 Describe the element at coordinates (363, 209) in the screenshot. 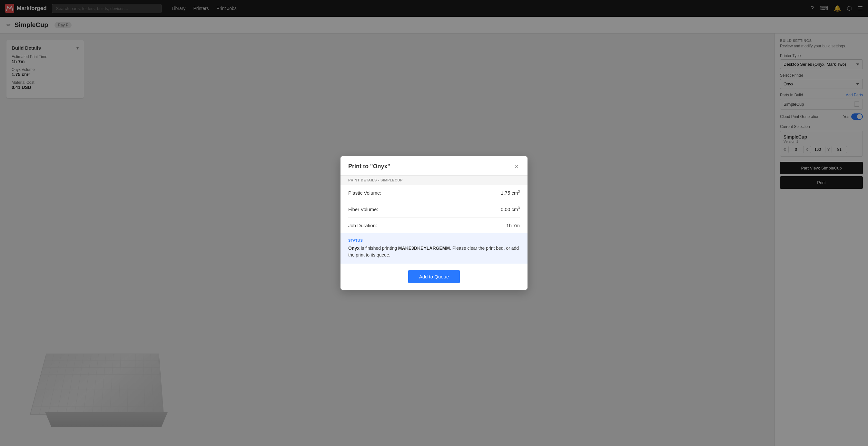

I see `fiber-volume-label: Fiber Volume:` at that location.